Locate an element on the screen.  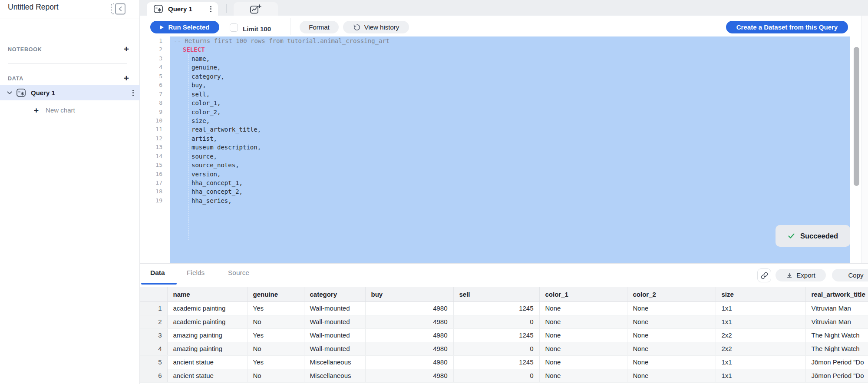
add-notebook-cell-button: + is located at coordinates (126, 49).